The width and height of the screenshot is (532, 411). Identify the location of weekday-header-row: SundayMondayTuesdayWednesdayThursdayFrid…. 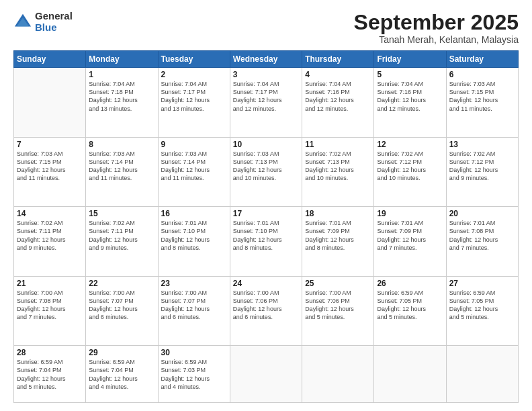
(266, 59).